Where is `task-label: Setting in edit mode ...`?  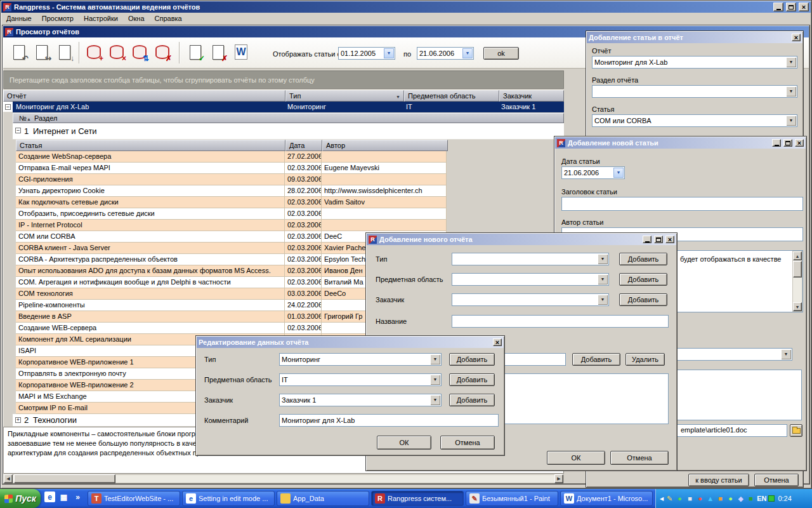 task-label: Setting in edit mode ... is located at coordinates (233, 498).